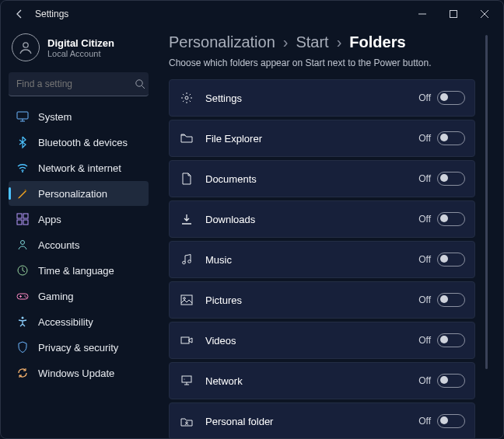 The width and height of the screenshot is (504, 439). What do you see at coordinates (451, 381) in the screenshot?
I see `toggle-network` at bounding box center [451, 381].